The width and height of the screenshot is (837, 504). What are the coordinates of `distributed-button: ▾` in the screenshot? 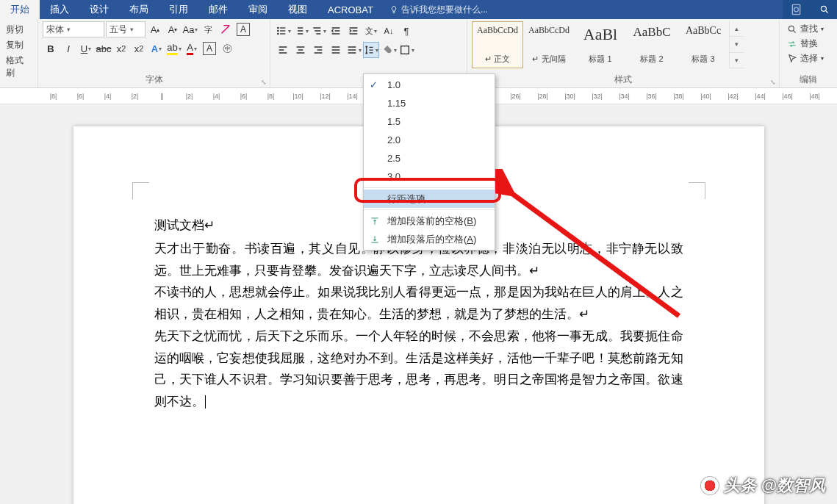 It's located at (353, 50).